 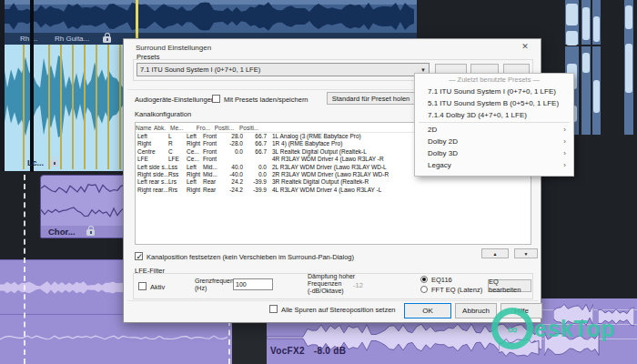 I want to click on cell-meter: Ce..., so click(x=195, y=159).